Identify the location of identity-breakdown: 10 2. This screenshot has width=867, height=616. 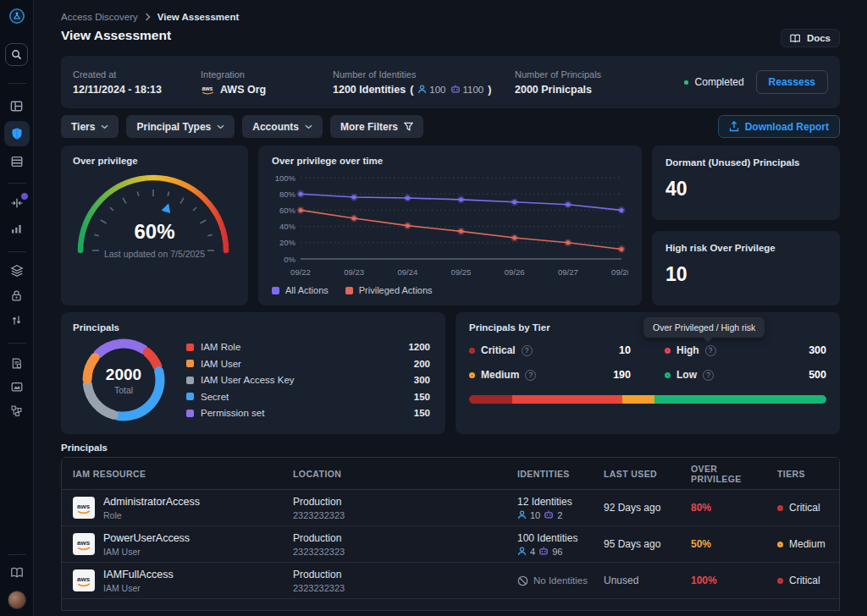
(555, 515).